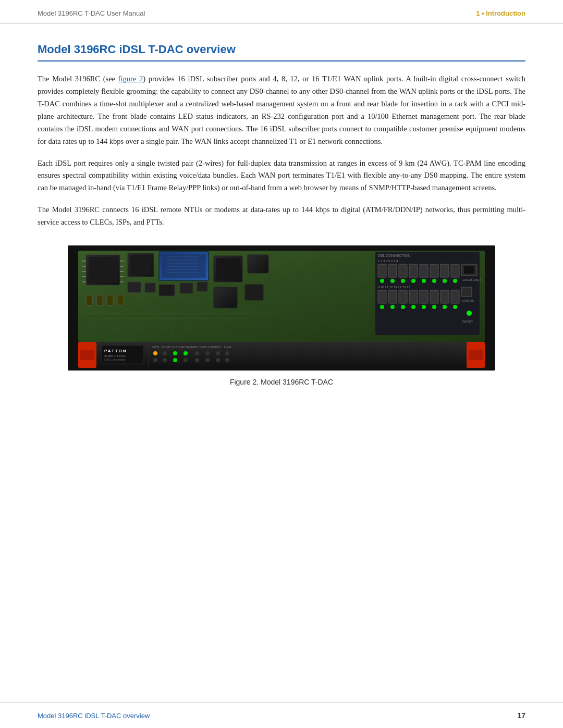  I want to click on svg-text: CLK SRC, so click(200, 347).